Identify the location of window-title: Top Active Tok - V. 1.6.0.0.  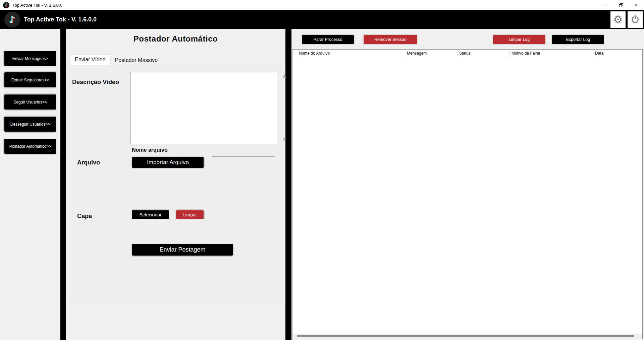
(38, 5).